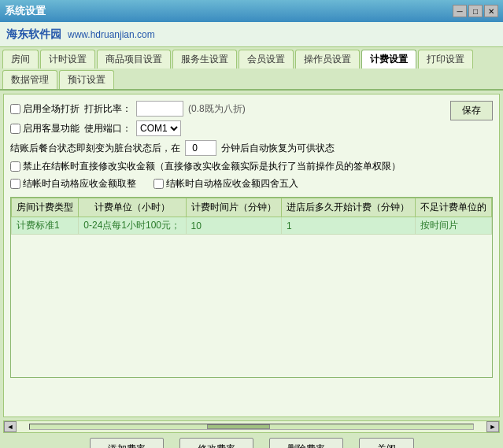 The width and height of the screenshot is (503, 448). What do you see at coordinates (252, 226) in the screenshot?
I see `table-body: 计费标准1 0-24点每1小时100元； 10 1 按时间片` at bounding box center [252, 226].